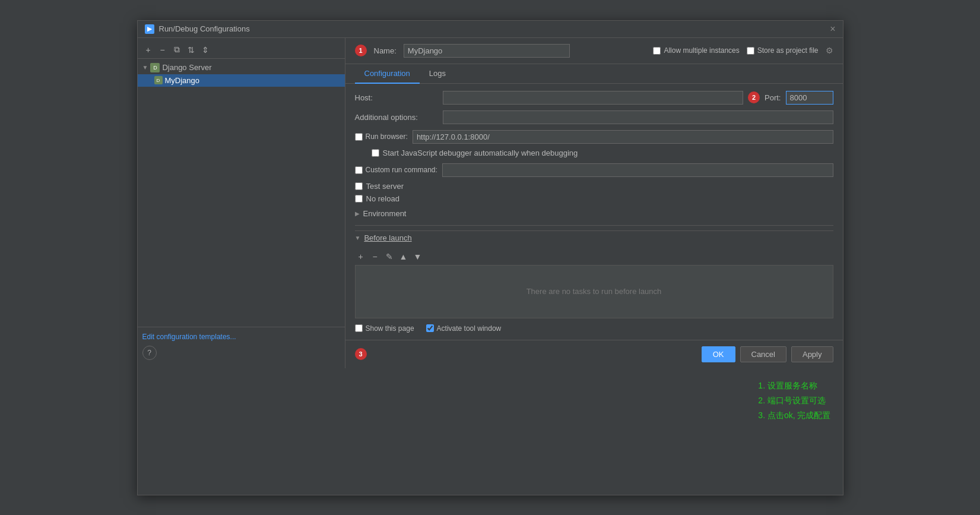 Image resolution: width=980 pixels, height=515 pixels. Describe the element at coordinates (197, 29) in the screenshot. I see `title-bar-left: ▶ Run/Debug Configurations` at that location.